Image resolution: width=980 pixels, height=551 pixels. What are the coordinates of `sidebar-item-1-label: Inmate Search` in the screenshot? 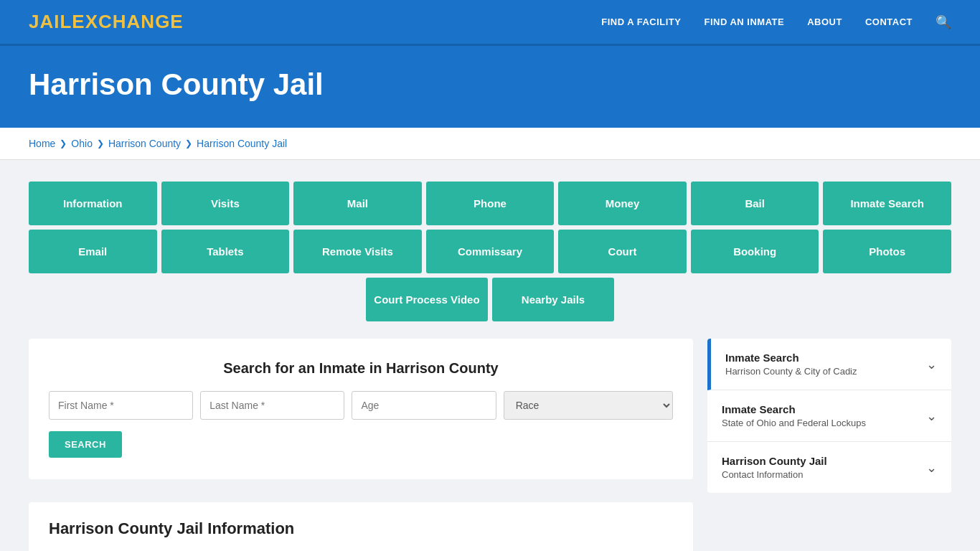 It's located at (791, 357).